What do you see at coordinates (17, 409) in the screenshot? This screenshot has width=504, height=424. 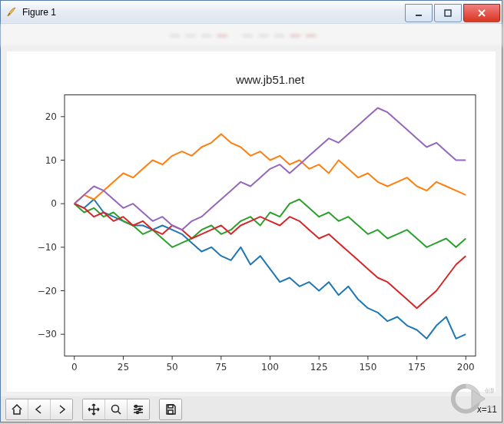 I see `home-button` at bounding box center [17, 409].